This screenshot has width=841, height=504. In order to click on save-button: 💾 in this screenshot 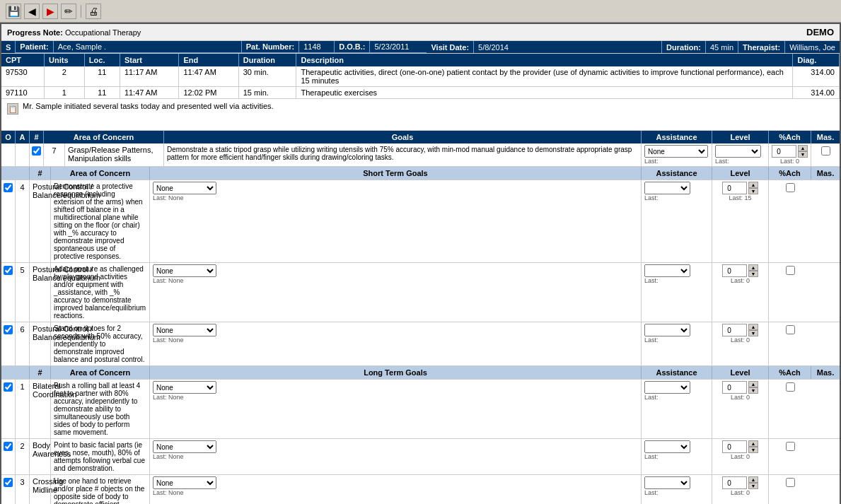, I will do `click(13, 11)`.